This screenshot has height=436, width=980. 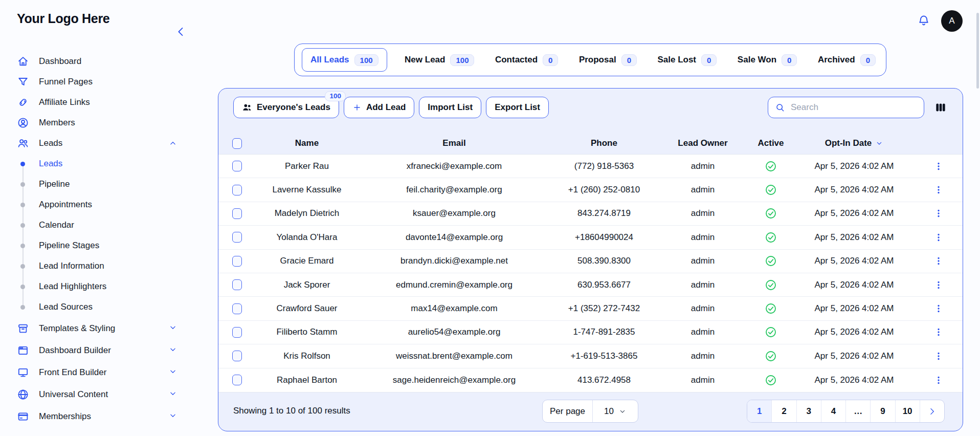 What do you see at coordinates (604, 143) in the screenshot?
I see `column-header-phone: Phone` at bounding box center [604, 143].